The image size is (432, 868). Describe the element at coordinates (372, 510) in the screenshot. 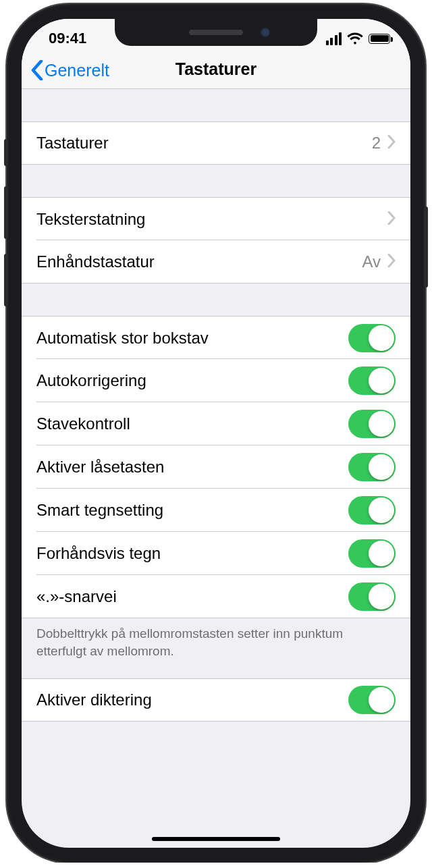

I see `toggle-smart-punctuation` at that location.